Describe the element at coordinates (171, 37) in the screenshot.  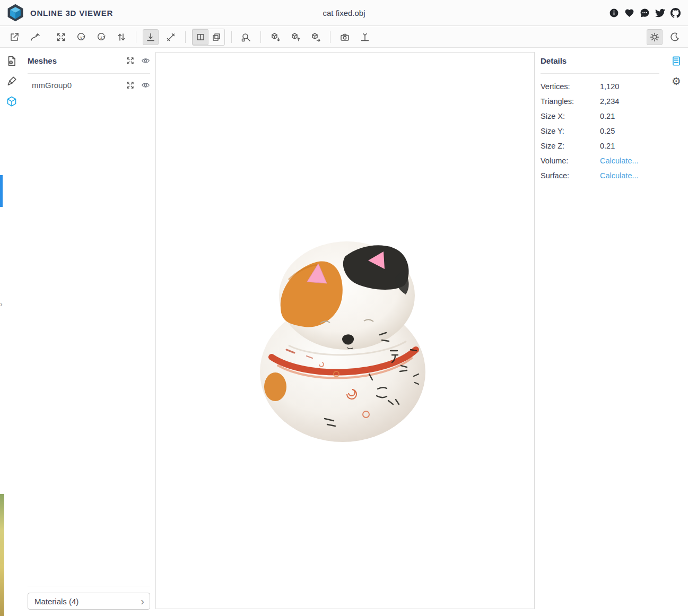
I see `measure-icon` at that location.